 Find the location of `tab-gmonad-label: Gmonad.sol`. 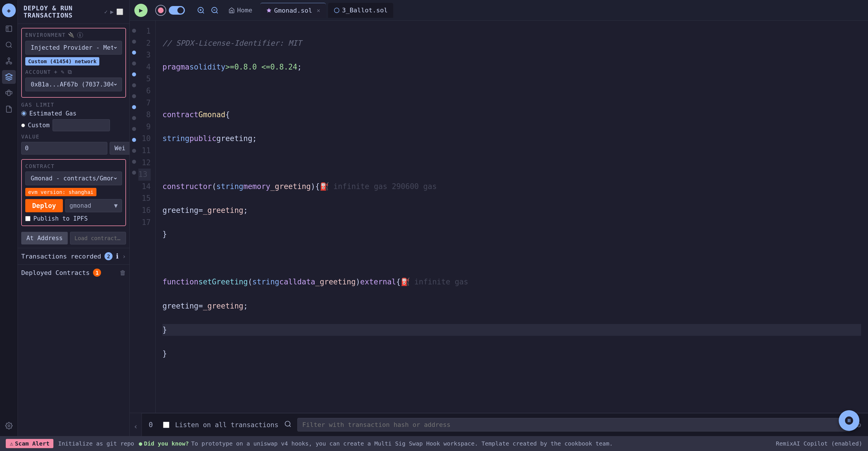

tab-gmonad-label: Gmonad.sol is located at coordinates (293, 10).